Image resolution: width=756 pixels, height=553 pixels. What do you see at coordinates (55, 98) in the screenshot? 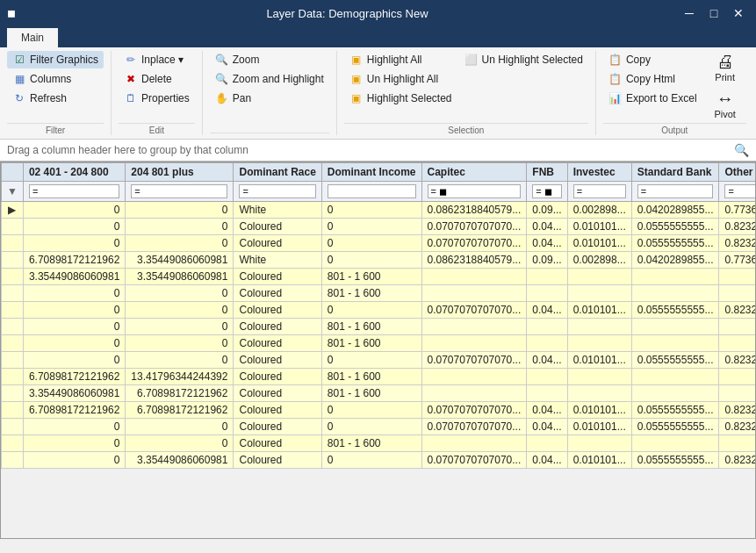
I see `refresh-button: ↻ Refresh` at bounding box center [55, 98].